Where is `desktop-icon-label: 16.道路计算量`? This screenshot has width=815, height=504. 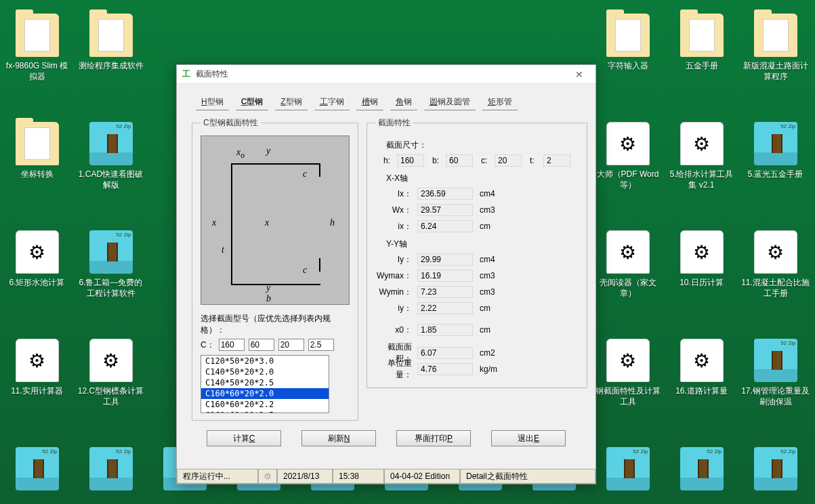
desktop-icon-label: 16.道路计算量 is located at coordinates (702, 392).